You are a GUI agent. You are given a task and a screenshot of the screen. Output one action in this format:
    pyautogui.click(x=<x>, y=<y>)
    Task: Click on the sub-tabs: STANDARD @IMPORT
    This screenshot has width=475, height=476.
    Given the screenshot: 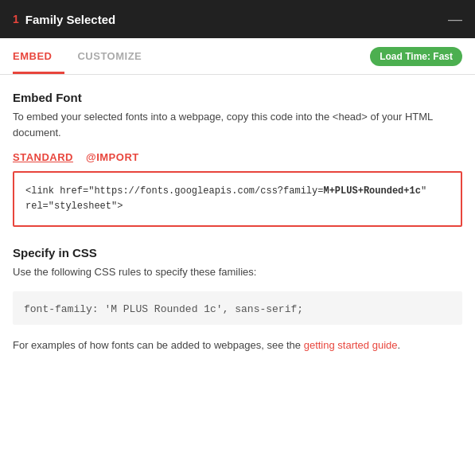 What is the action you would take?
    pyautogui.click(x=237, y=158)
    